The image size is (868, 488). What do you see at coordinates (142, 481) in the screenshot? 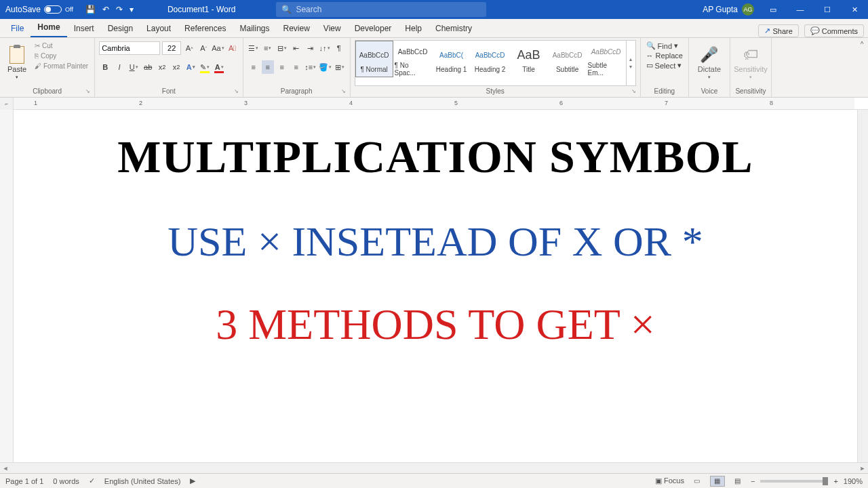
I see `language-indicator: English (United States)` at bounding box center [142, 481].